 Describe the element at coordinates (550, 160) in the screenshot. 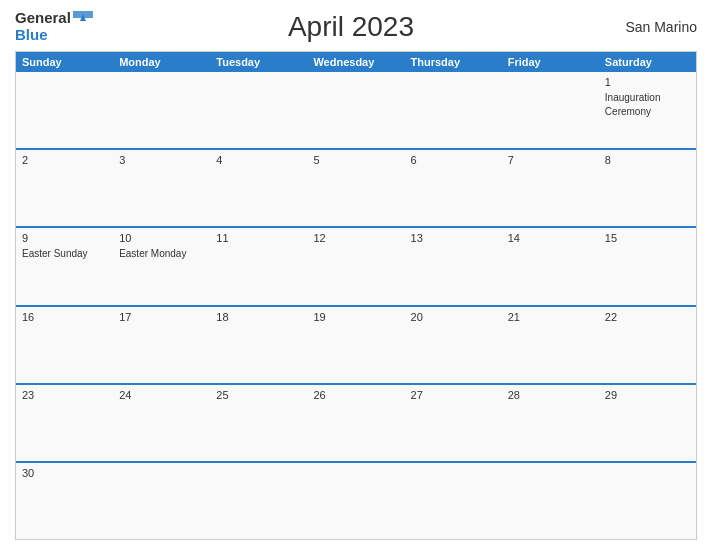

I see `day-number: 7` at that location.